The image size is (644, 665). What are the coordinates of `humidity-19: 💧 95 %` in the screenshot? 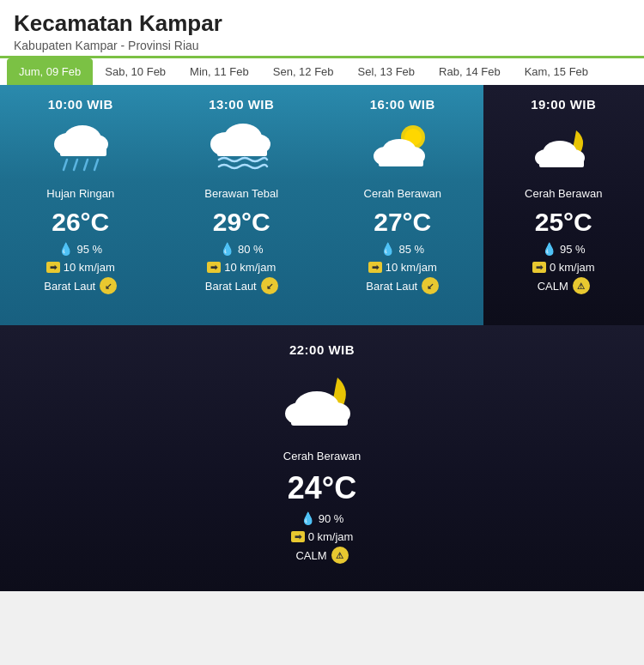 It's located at (563, 249).